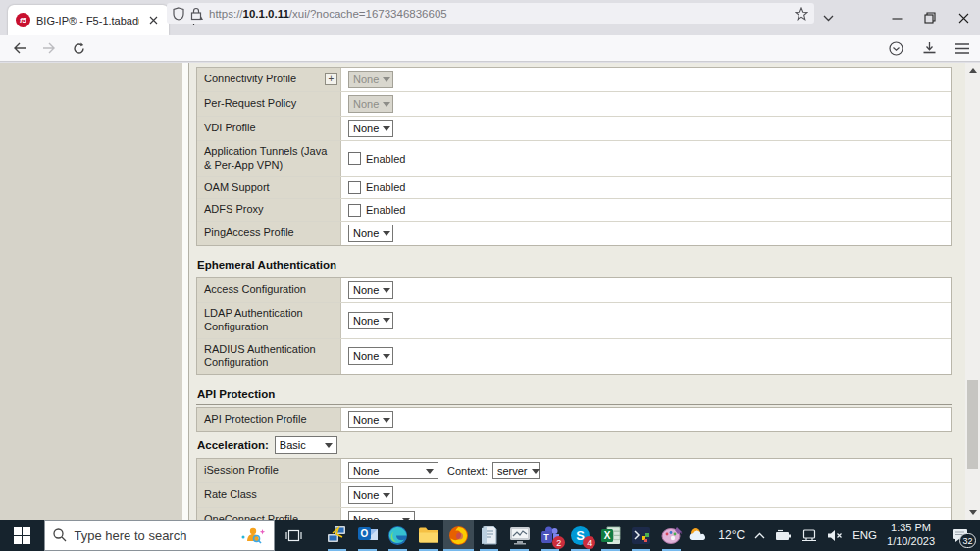  What do you see at coordinates (516, 471) in the screenshot?
I see `context-select: server` at bounding box center [516, 471].